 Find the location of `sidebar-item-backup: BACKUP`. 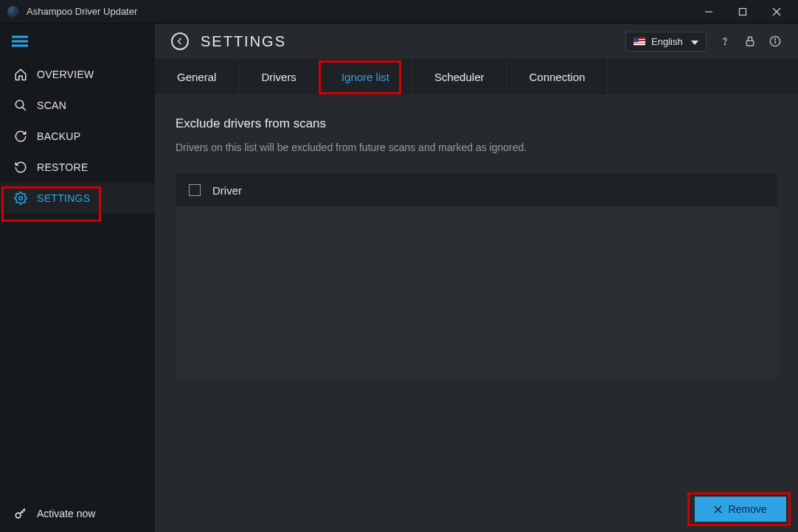

sidebar-item-backup: BACKUP is located at coordinates (77, 136).